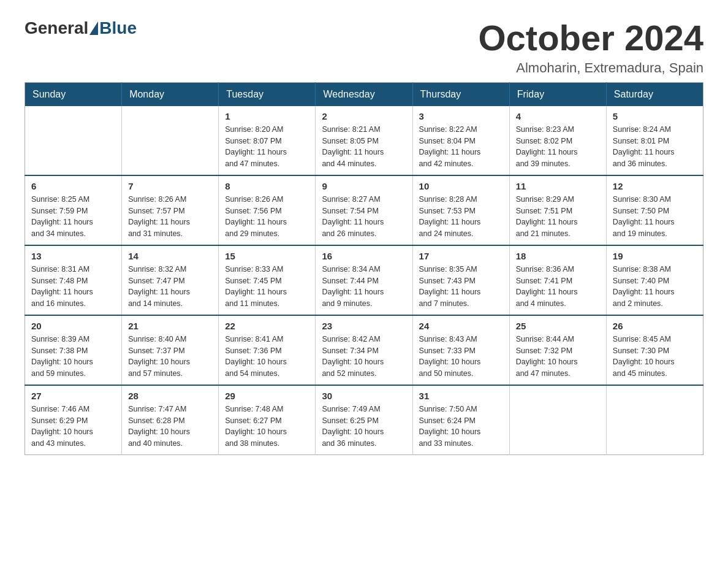 Image resolution: width=728 pixels, height=563 pixels. Describe the element at coordinates (558, 350) in the screenshot. I see `calendar-cell: 25Sunrise: 8:44 AMSunset: 7:32 PMDayligh…` at that location.